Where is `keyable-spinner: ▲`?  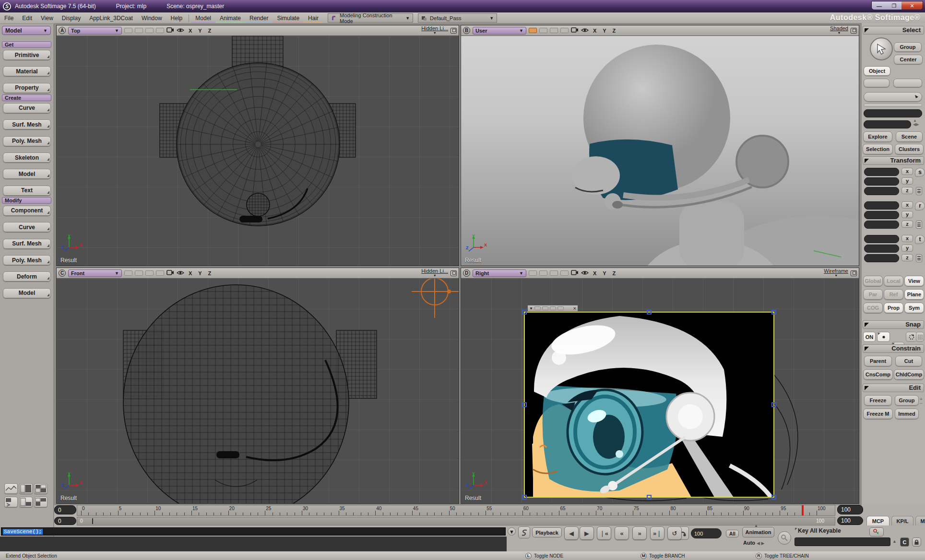 keyable-spinner: ▲ is located at coordinates (894, 541).